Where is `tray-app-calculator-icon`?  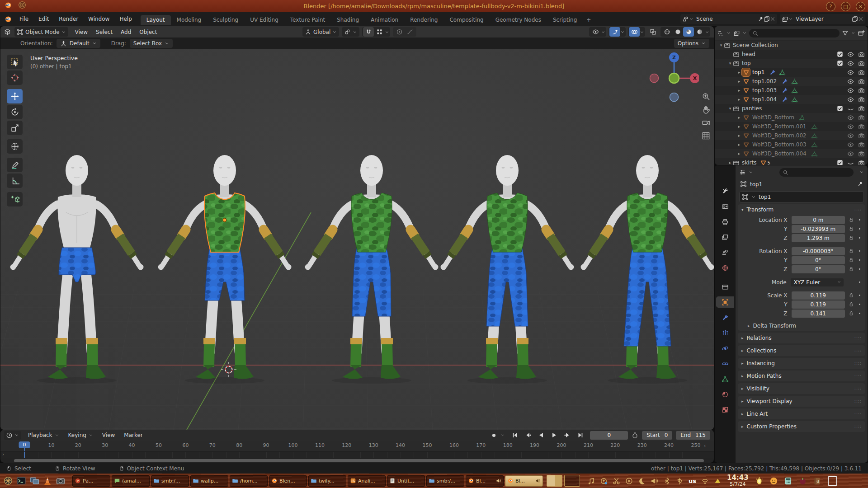
tray-app-calculator-icon is located at coordinates (788, 481).